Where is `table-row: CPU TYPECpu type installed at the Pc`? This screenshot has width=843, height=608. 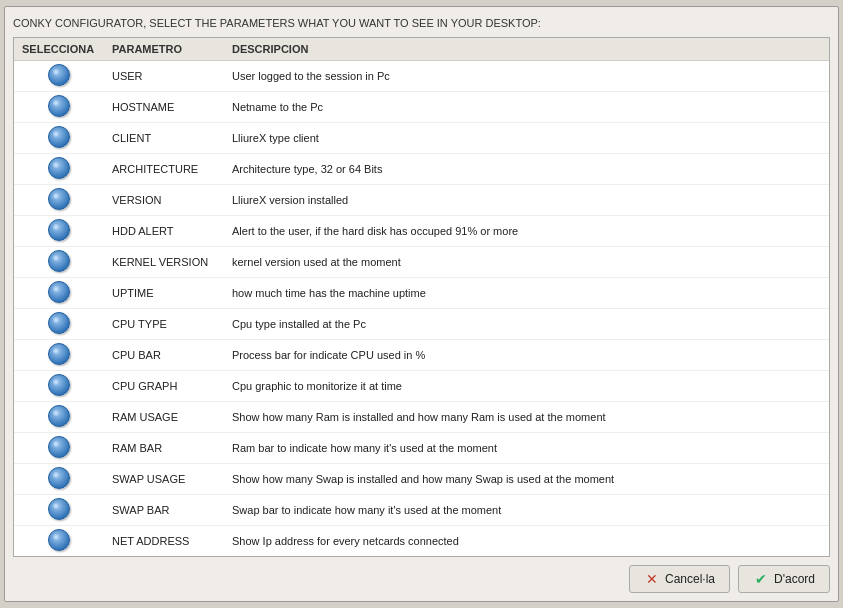 table-row: CPU TYPECpu type installed at the Pc is located at coordinates (422, 324).